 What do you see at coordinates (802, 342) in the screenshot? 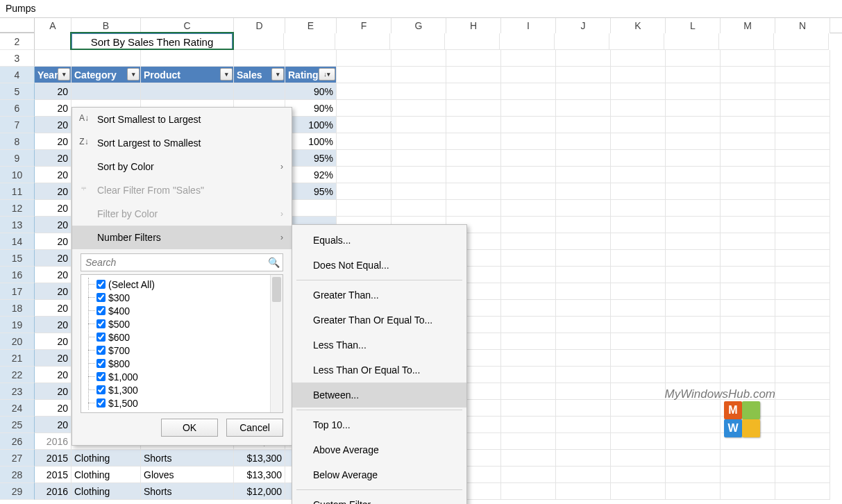
I see `cell-N20` at bounding box center [802, 342].